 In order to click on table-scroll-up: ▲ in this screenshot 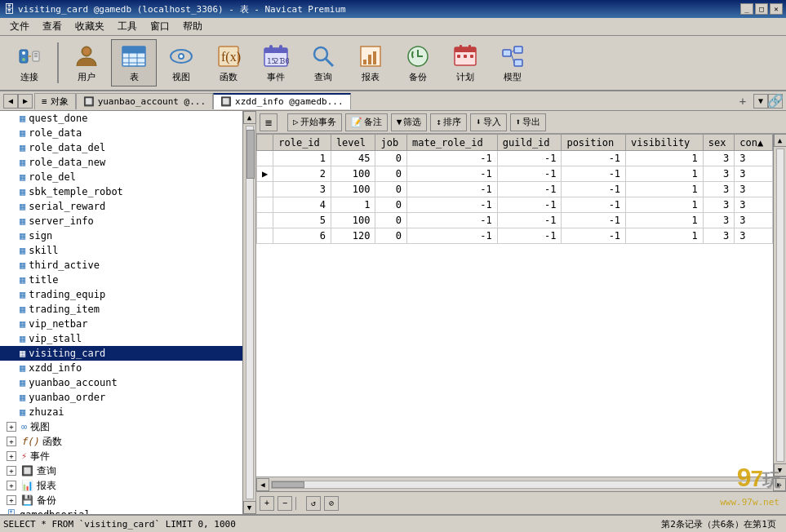, I will do `click(780, 140)`.